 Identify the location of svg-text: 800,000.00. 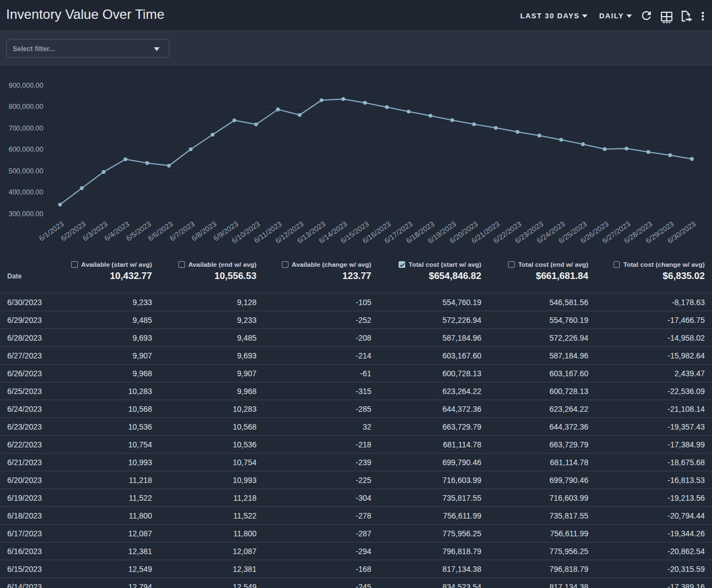
(26, 107).